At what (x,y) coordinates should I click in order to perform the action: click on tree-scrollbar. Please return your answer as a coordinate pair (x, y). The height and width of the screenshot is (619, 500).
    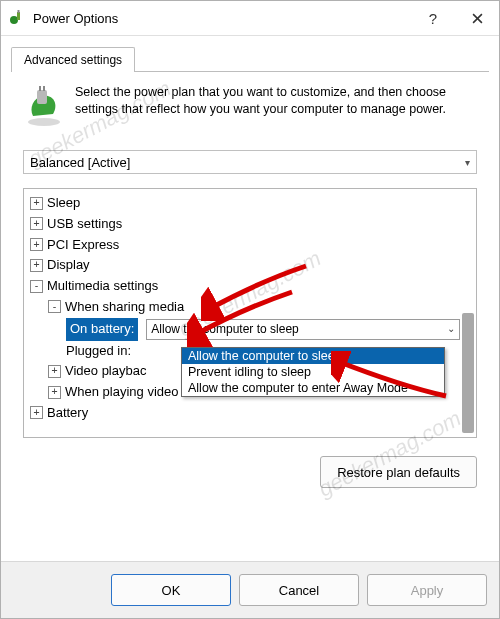
    Looking at the image, I should click on (468, 373).